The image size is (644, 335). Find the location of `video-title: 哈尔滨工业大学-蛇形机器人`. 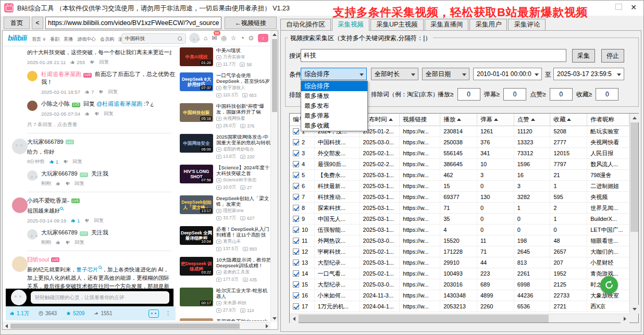

video-title: 哈尔滨工业大学-蛇形机器人 is located at coordinates (244, 293).